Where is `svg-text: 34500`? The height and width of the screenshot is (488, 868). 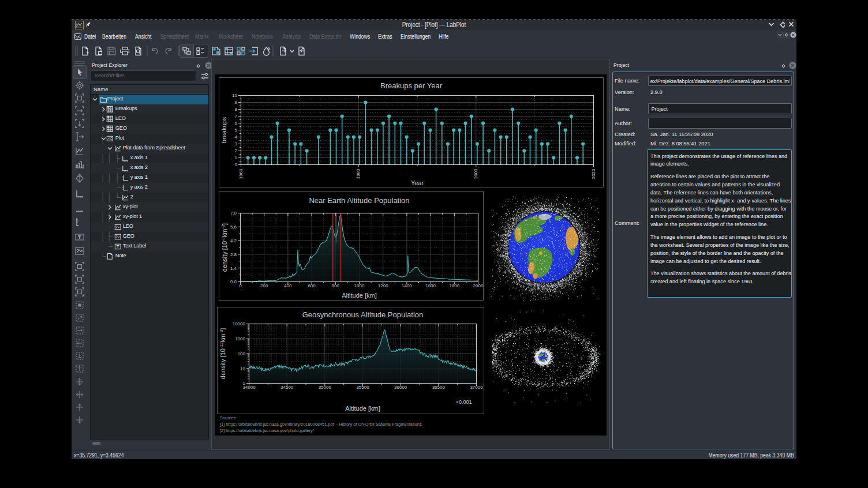 svg-text: 34500 is located at coordinates (287, 388).